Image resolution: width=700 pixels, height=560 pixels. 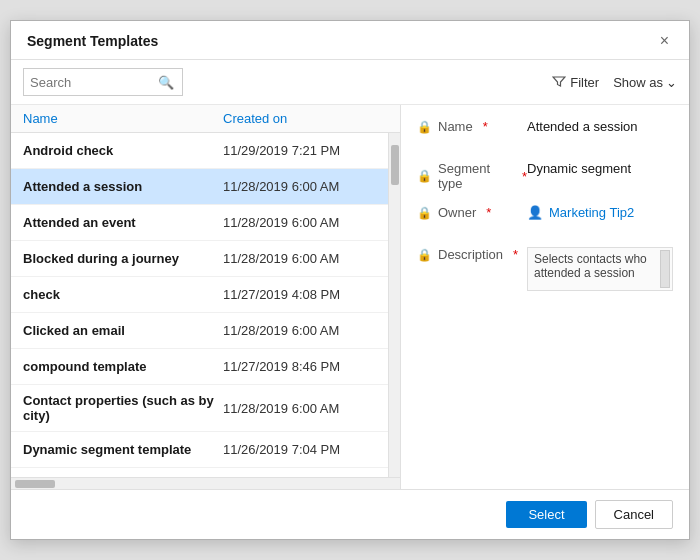 I want to click on detail-label-description: 🔒 Description *, so click(x=472, y=254).